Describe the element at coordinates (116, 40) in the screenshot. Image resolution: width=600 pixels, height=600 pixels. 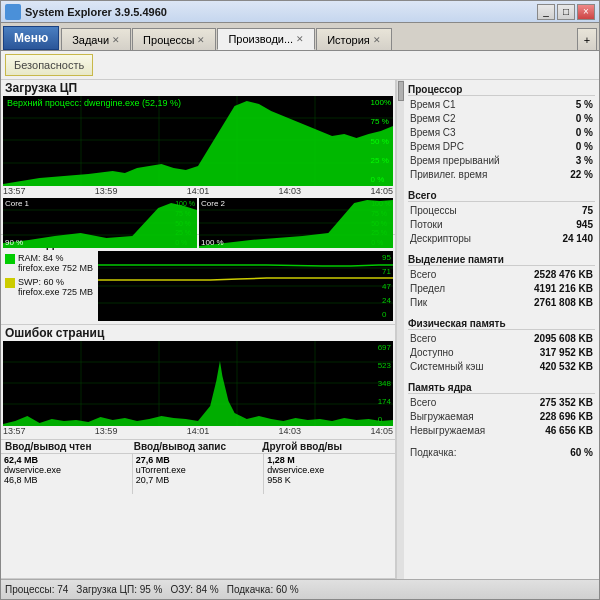
I see `tab-tasks-close: ✕` at that location.